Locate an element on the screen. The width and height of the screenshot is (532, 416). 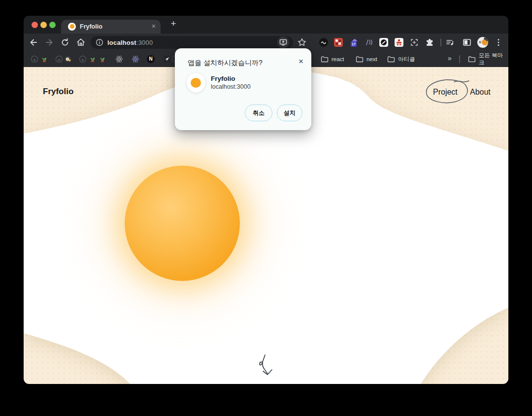
url-host: localhost is located at coordinates (122, 42).